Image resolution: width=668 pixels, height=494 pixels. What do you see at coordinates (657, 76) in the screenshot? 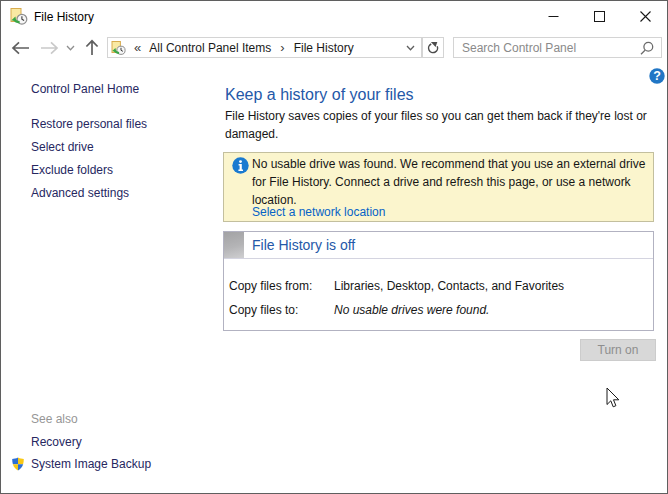
I see `help-question-glyph: ?` at bounding box center [657, 76].